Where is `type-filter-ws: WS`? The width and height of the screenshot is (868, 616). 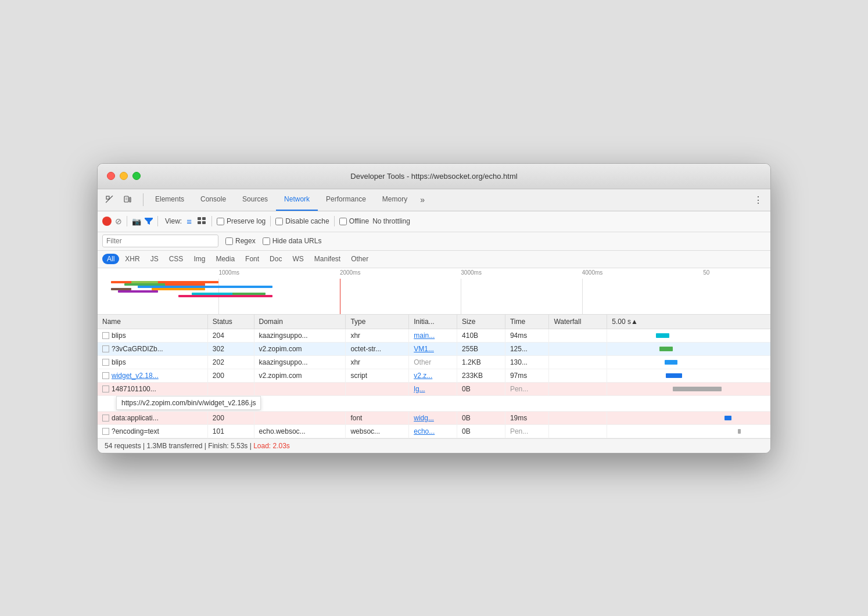
type-filter-ws: WS is located at coordinates (297, 259).